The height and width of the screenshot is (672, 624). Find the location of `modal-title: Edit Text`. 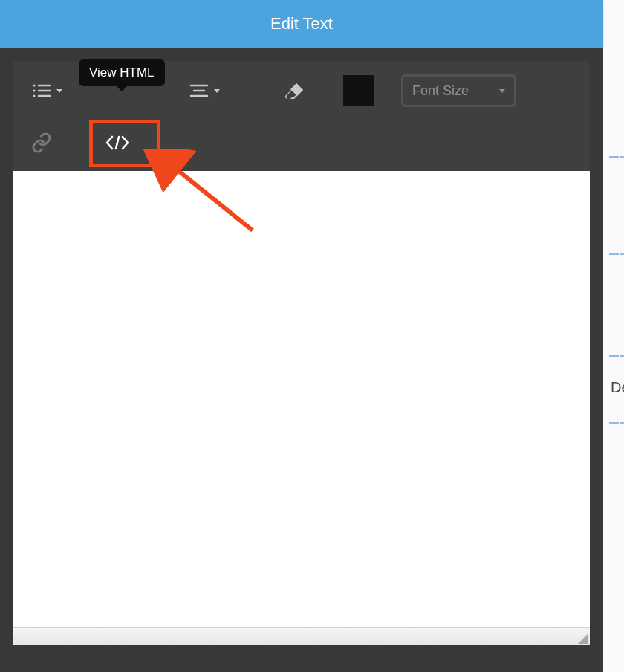

modal-title: Edit Text is located at coordinates (302, 24).